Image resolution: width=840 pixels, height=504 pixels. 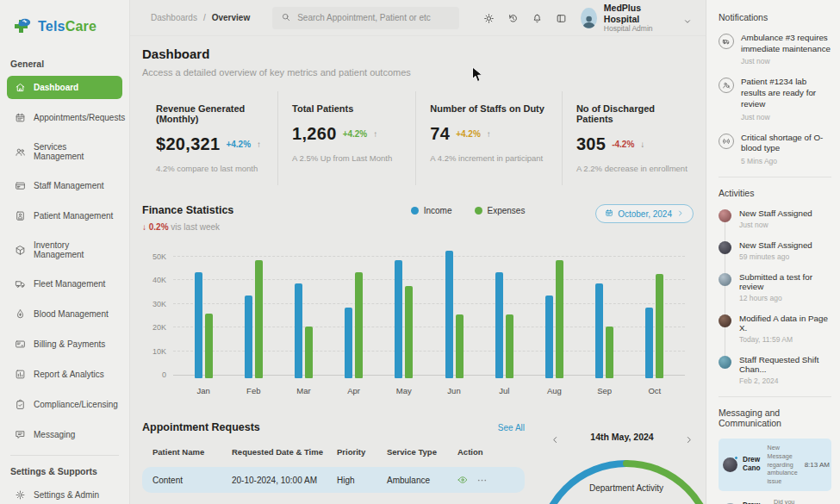 I want to click on finance-header: Finance Statistics ↓ 0.2% vis last week …, so click(x=418, y=218).